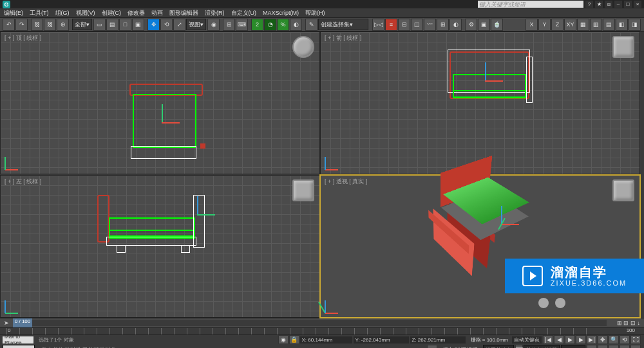  I want to click on help-icon: ?, so click(589, 4).